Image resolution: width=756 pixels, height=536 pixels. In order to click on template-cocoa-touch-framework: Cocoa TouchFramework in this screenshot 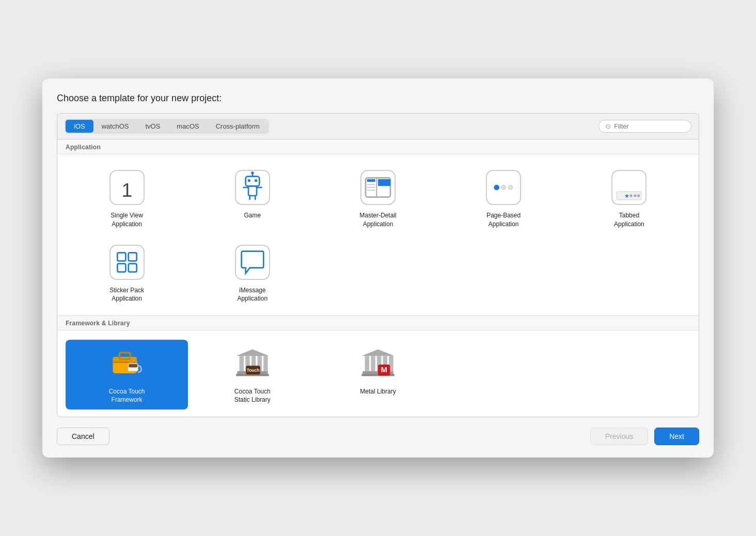, I will do `click(127, 374)`.